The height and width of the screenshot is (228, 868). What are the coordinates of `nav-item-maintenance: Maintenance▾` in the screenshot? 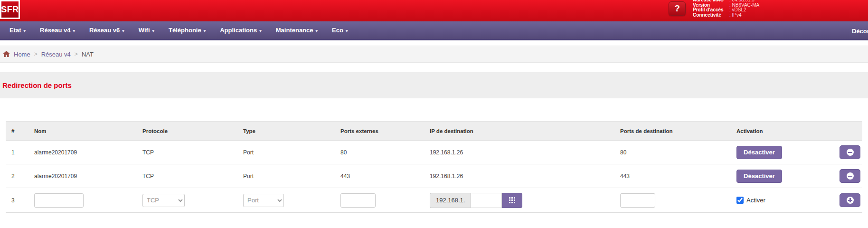 It's located at (297, 30).